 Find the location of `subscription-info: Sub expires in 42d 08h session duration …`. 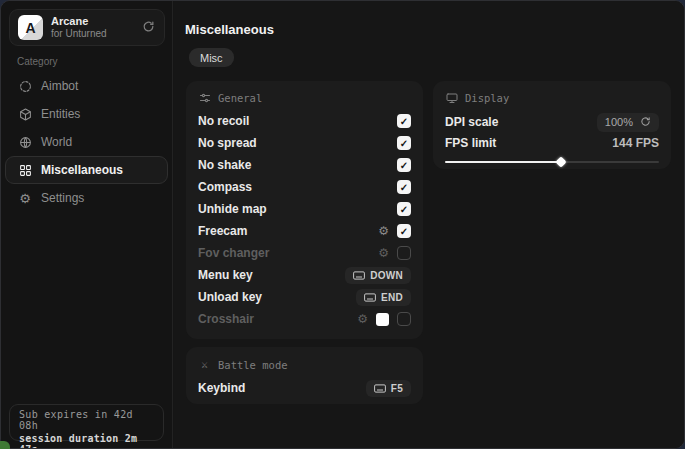

subscription-info: Sub expires in 42d 08h session duration … is located at coordinates (86, 422).